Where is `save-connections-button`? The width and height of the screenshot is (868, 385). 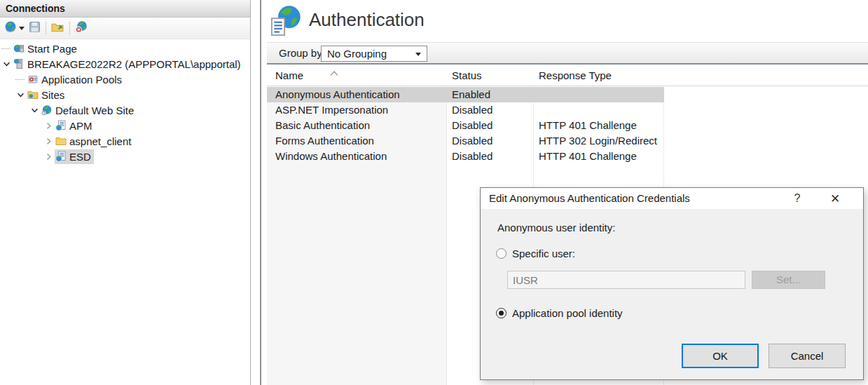 save-connections-button is located at coordinates (35, 28).